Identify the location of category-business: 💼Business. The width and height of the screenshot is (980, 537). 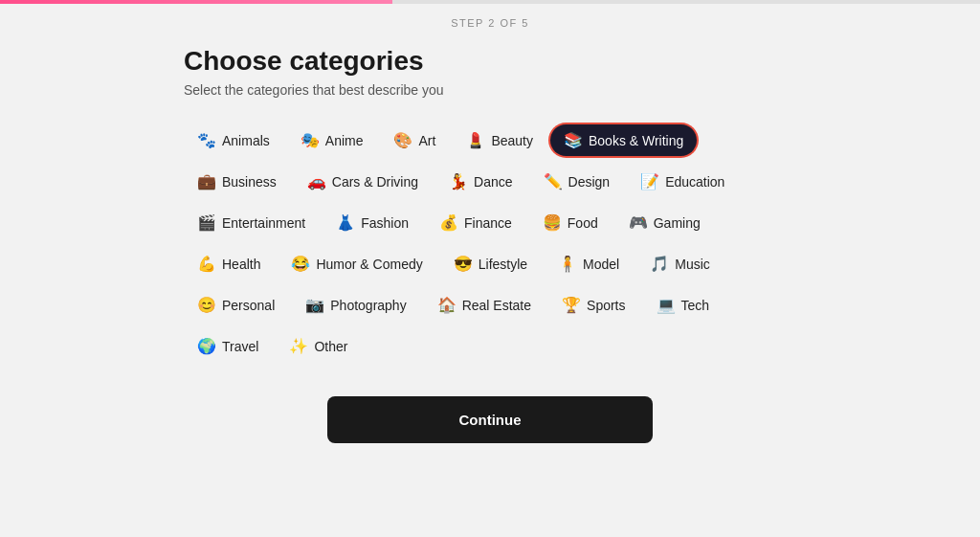
(237, 182).